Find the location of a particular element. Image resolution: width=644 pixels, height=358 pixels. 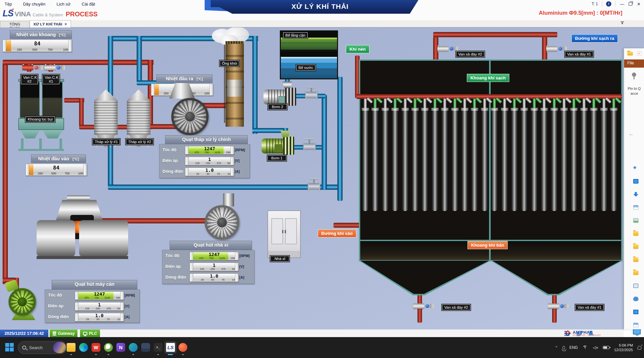

label-bom-2: Bơm 2 is located at coordinates (278, 107).